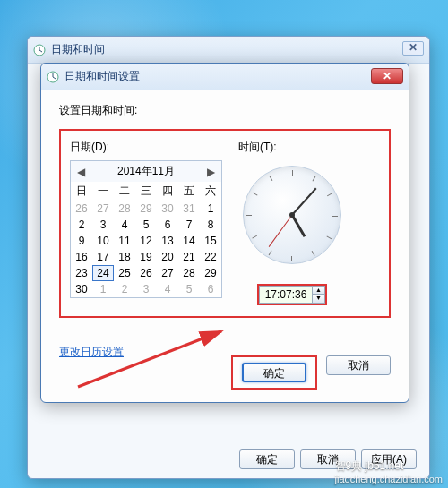  I want to click on time-input, so click(286, 295).